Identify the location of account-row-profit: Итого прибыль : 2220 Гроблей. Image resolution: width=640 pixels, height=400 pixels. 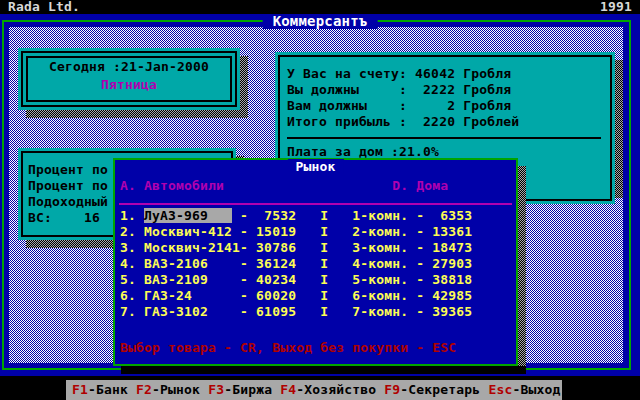
(447, 122).